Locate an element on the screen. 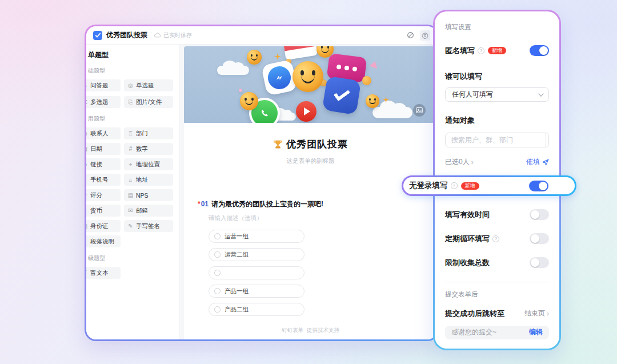  anonymous-fill-row: 匿名填写 ? 新增 is located at coordinates (497, 50).